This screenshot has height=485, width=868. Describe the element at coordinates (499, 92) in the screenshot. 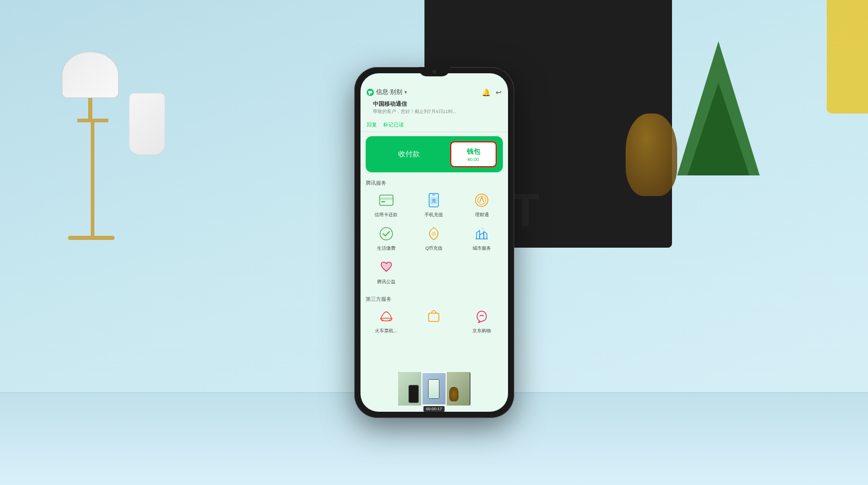

I see `reply-icon: ↩` at that location.